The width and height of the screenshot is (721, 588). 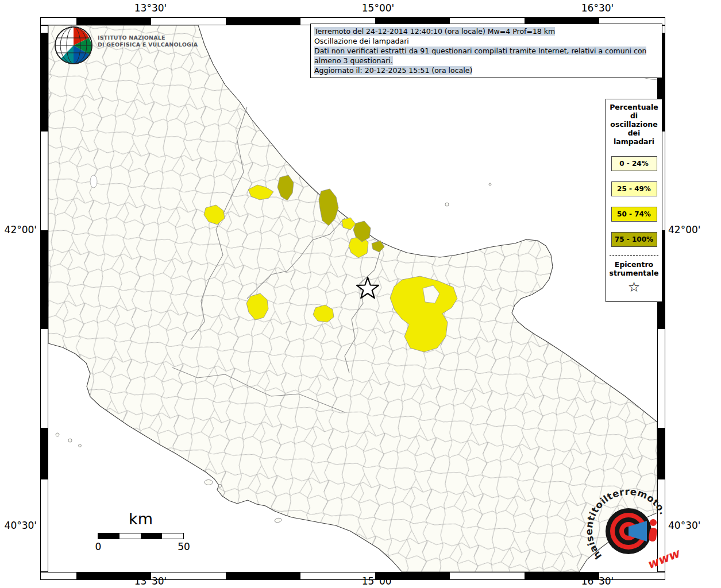 I want to click on scale-bar, so click(x=141, y=536).